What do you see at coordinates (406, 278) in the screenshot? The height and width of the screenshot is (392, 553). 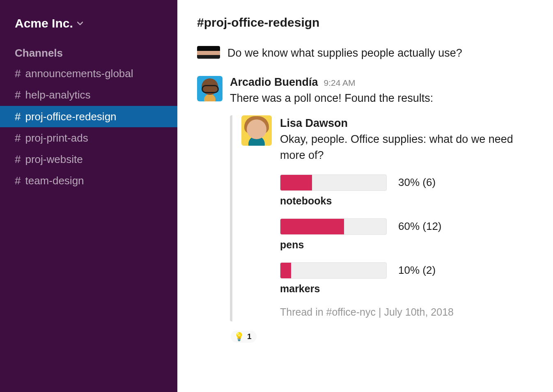 I see `poll-item-markers: 10% (2) markers` at bounding box center [406, 278].